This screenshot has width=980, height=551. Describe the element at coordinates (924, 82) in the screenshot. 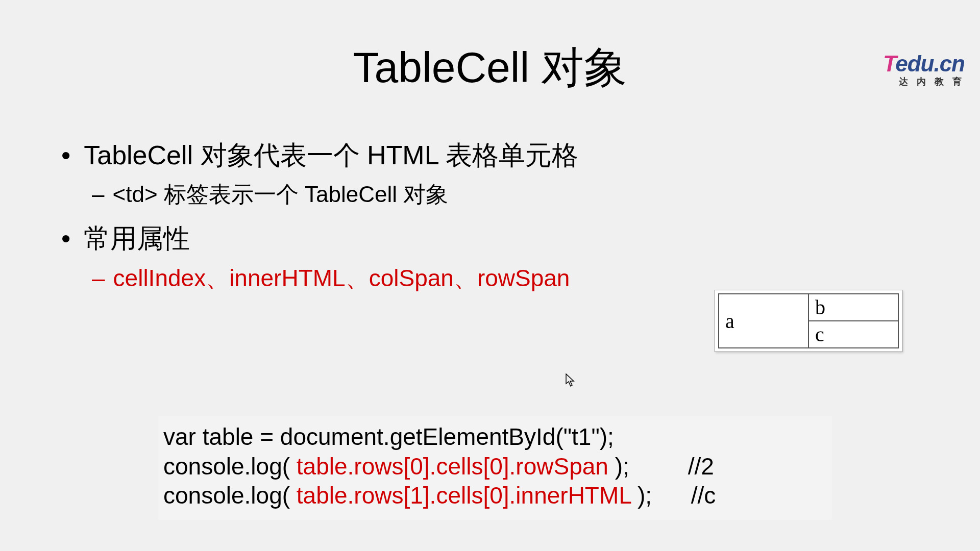

I see `logo-sub: 达 内 教 育` at that location.